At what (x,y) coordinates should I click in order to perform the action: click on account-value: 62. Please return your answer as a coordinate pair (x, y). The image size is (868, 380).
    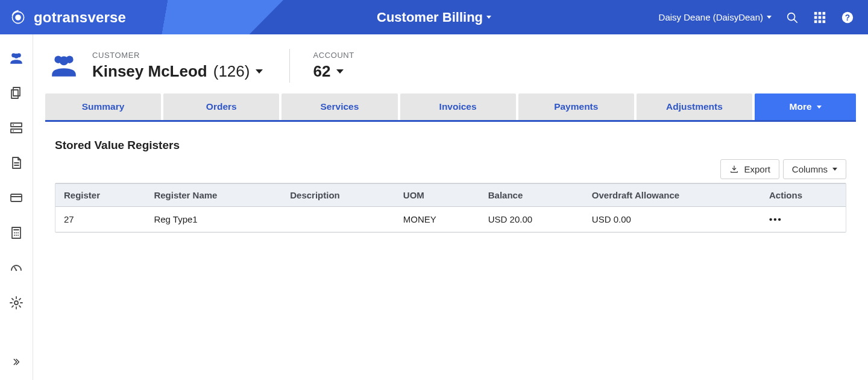
    Looking at the image, I should click on (322, 71).